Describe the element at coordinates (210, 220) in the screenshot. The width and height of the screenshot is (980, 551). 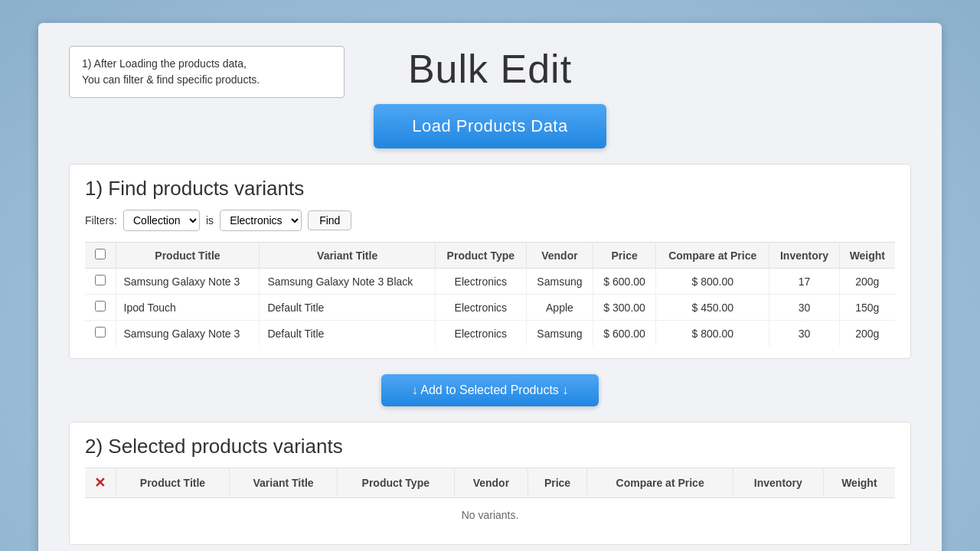
I see `filter-operator: is` at that location.